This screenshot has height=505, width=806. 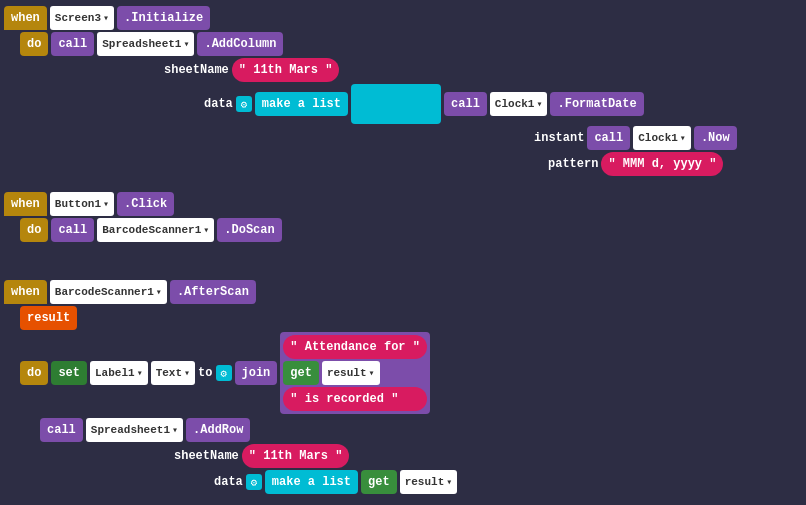 What do you see at coordinates (119, 373) in the screenshot?
I see `label1-dropdown: Label1` at bounding box center [119, 373].